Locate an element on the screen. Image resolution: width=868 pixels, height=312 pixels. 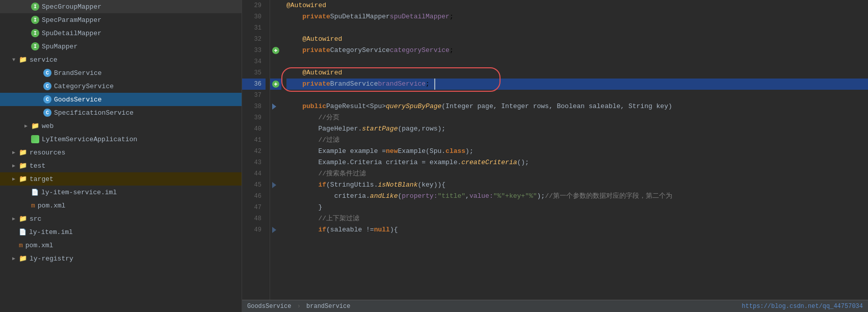
code-token: (key)){ is located at coordinates (431, 185).